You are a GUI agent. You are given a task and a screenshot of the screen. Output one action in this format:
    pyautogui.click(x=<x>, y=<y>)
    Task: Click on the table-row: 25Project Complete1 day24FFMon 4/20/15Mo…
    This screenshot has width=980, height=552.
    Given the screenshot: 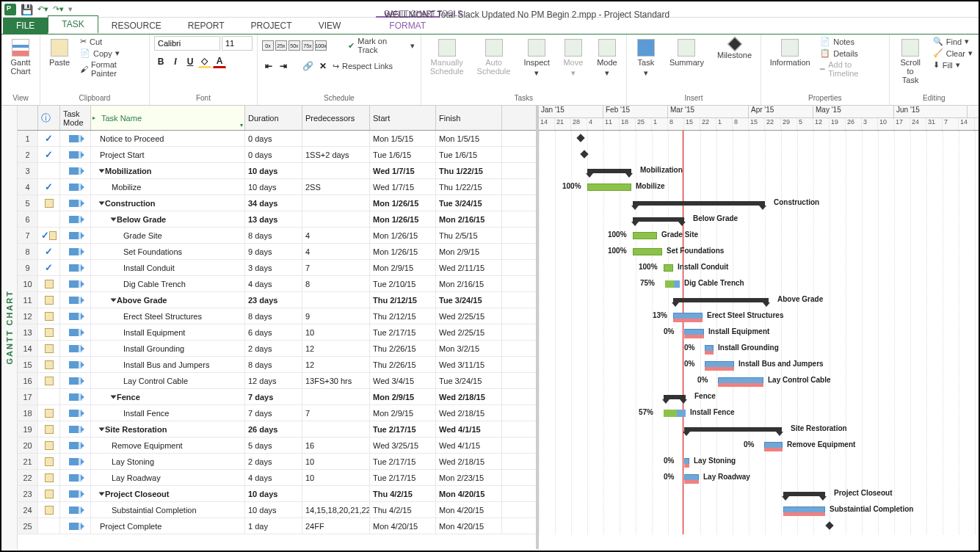 What is the action you would take?
    pyautogui.click(x=277, y=526)
    